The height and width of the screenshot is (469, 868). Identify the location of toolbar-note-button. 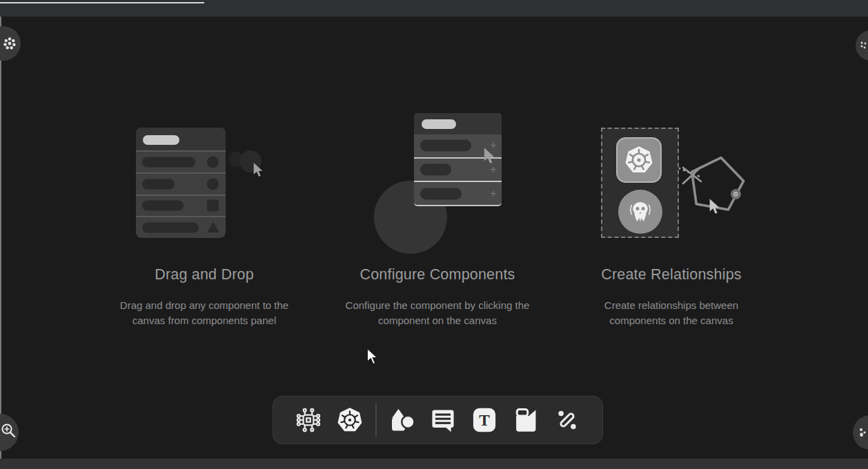
(526, 420).